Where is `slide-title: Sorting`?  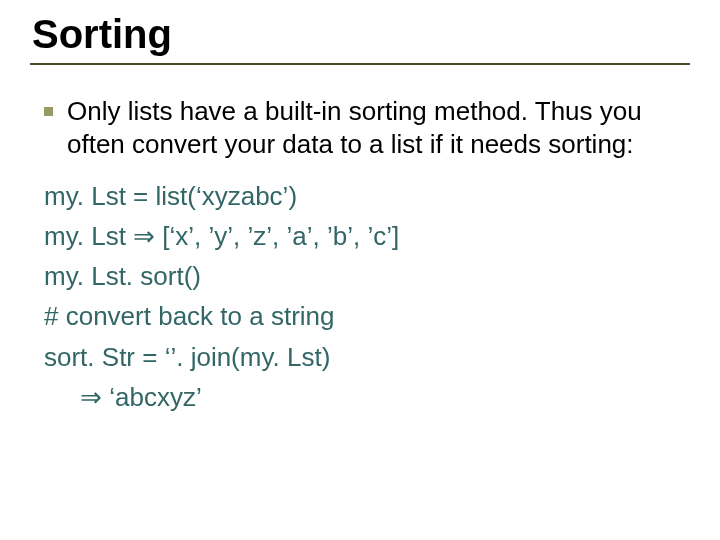
slide-title: Sorting is located at coordinates (360, 34).